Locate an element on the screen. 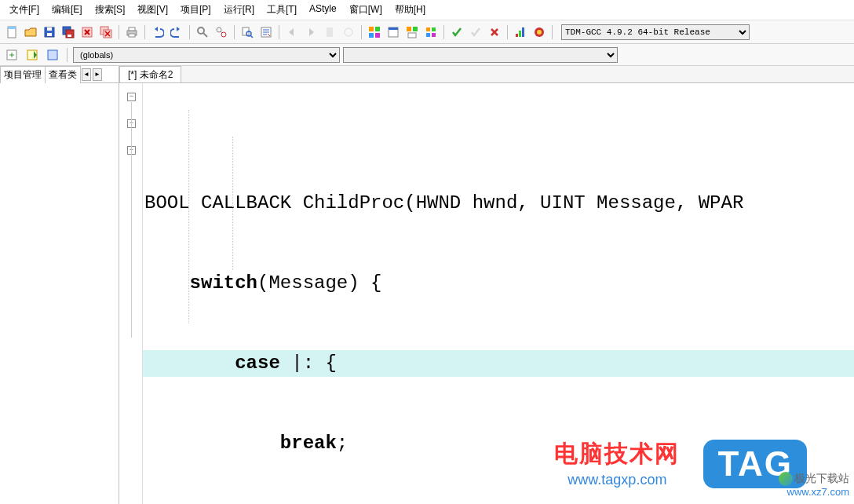  close-file-icon is located at coordinates (87, 32).